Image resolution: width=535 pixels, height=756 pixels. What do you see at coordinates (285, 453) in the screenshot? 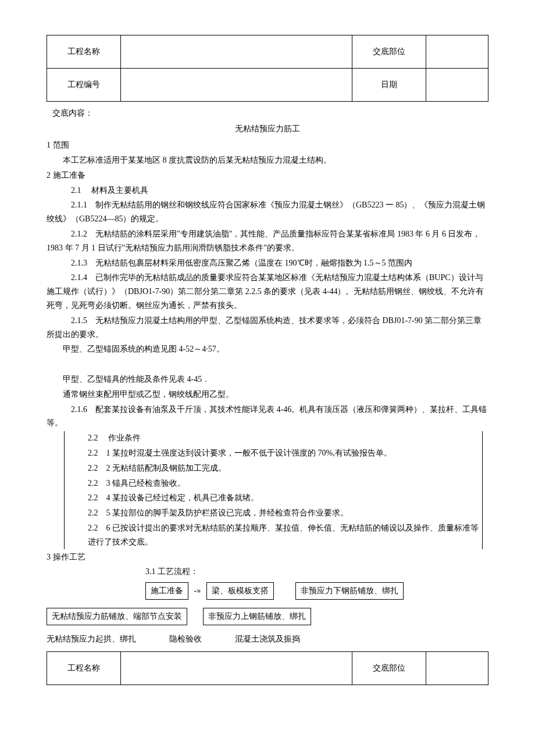
I see `s2-2-1: 2.2 1 某拉时混凝土强度达到设计要求，一般不低于设计强度的 70%,有试验报…` at bounding box center [285, 453].